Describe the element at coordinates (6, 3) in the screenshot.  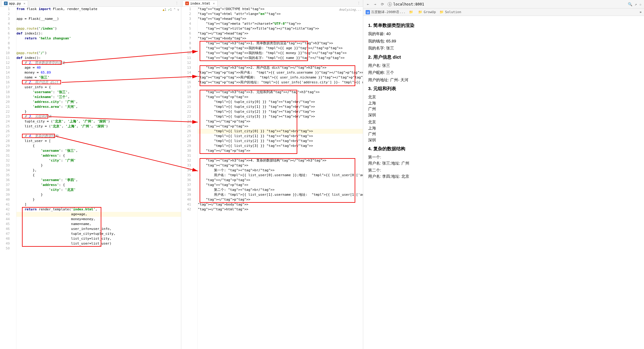
I see `python-file-icon: P` at that location.